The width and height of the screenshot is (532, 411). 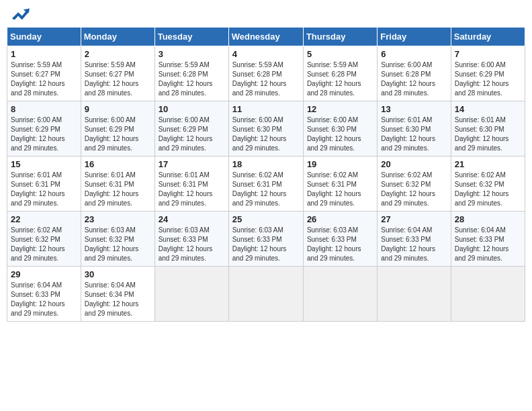 What do you see at coordinates (266, 129) in the screenshot?
I see `calendar-week-2: 8 Sunrise: 6:00 AM Sunset: 6:29 PM Dayli…` at bounding box center [266, 129].